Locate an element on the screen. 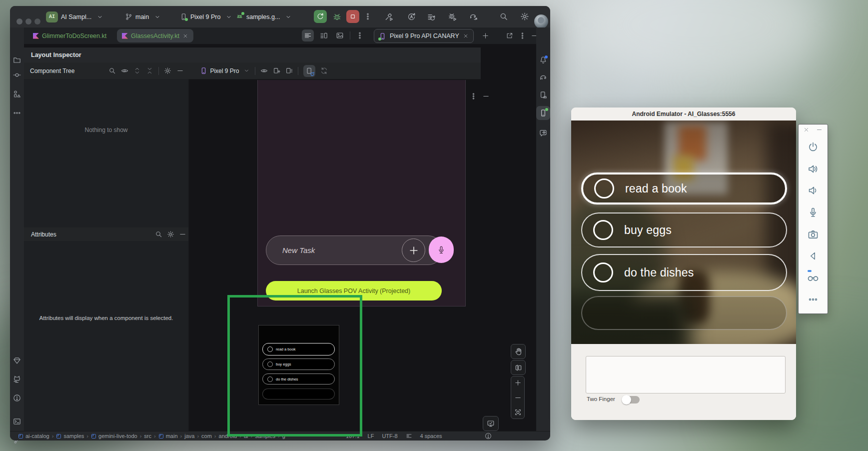  file-encoding: UTF-8 is located at coordinates (390, 436).